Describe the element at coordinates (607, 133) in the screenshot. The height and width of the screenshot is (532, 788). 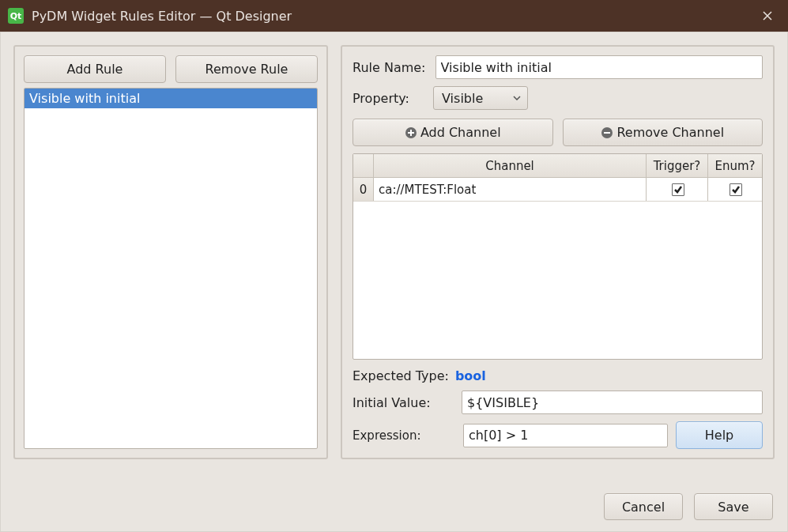
I see `minus-circle-icon` at that location.